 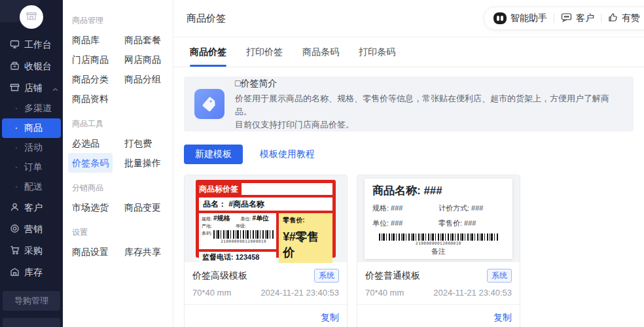 What do you see at coordinates (577, 18) in the screenshot?
I see `customer-service-button: 客户` at bounding box center [577, 18].